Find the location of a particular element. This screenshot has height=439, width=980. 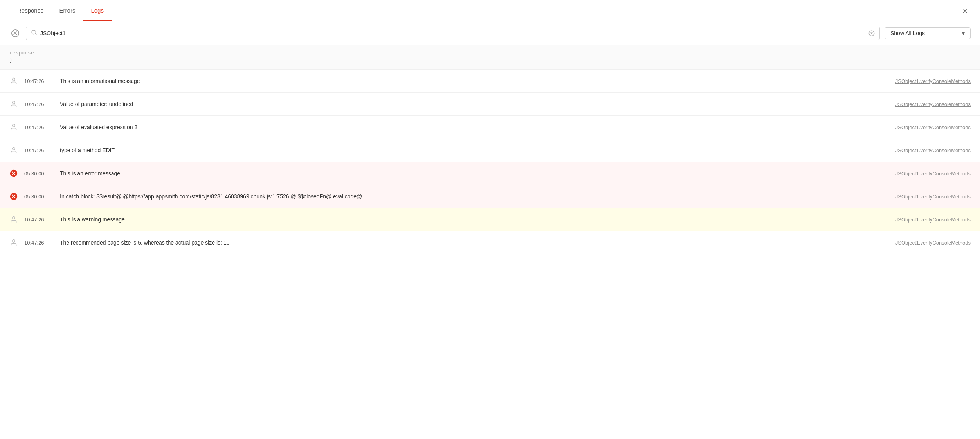

code-preview: response } is located at coordinates (490, 57).